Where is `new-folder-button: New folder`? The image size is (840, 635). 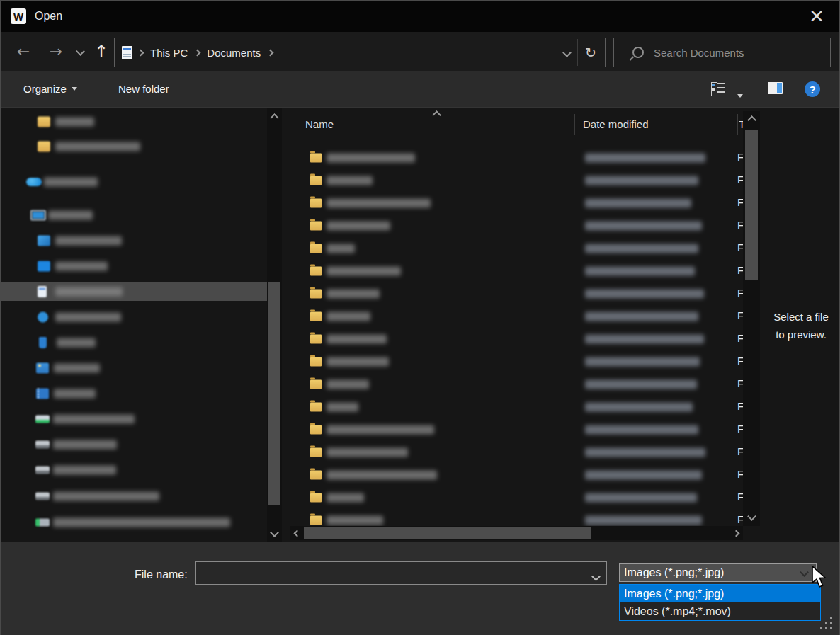
new-folder-button: New folder is located at coordinates (144, 89).